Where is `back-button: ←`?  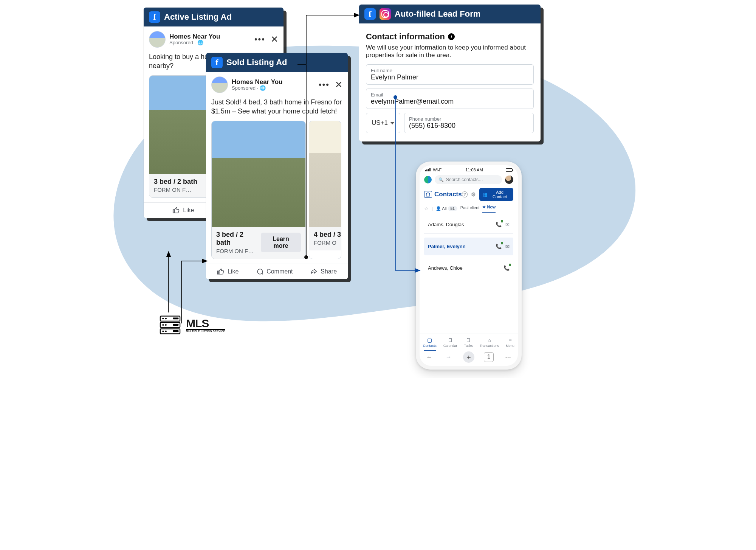
back-button: ← is located at coordinates (429, 357).